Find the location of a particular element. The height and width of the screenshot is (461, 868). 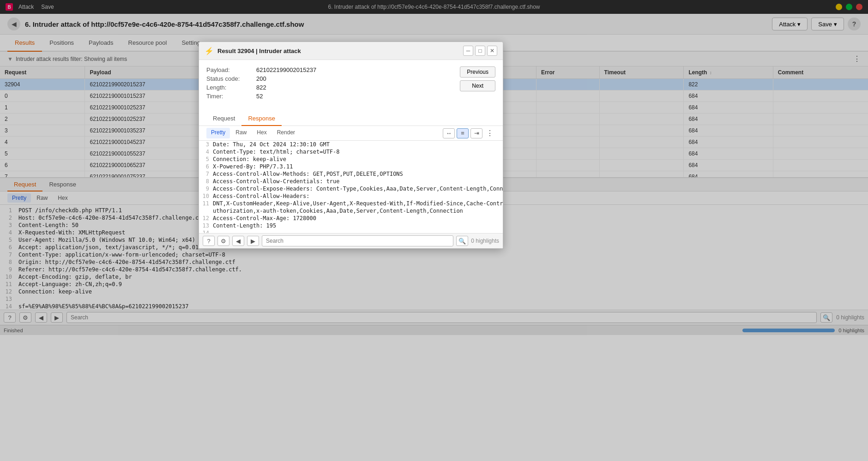

modal-code-line: 10Access-Control-Allow-Headers: is located at coordinates (351, 196).